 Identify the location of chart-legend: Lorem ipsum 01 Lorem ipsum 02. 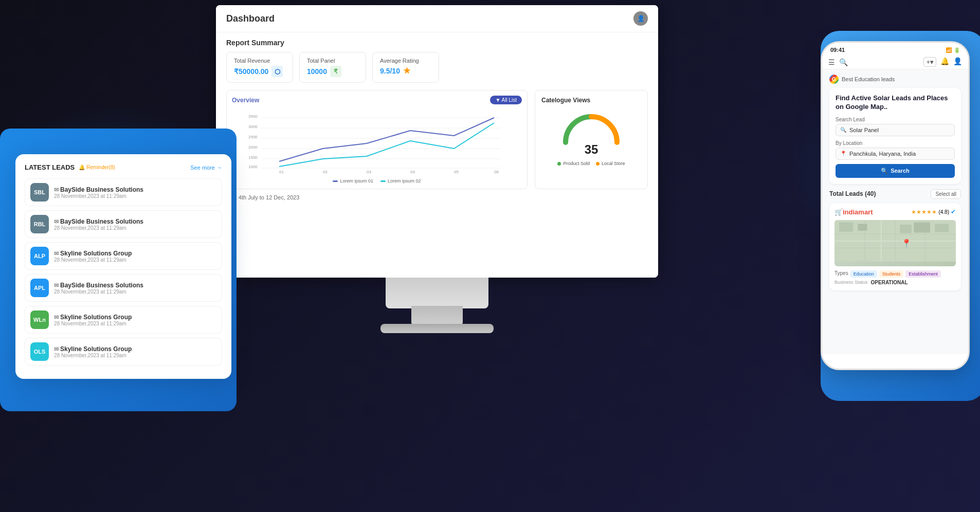
(377, 181).